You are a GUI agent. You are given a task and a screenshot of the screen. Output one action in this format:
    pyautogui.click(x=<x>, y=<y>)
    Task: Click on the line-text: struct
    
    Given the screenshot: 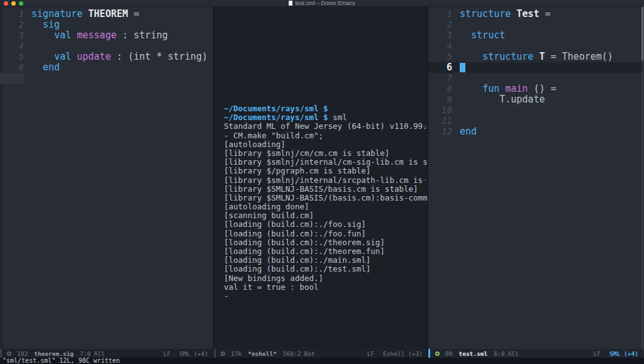 What is the action you would take?
    pyautogui.click(x=479, y=35)
    